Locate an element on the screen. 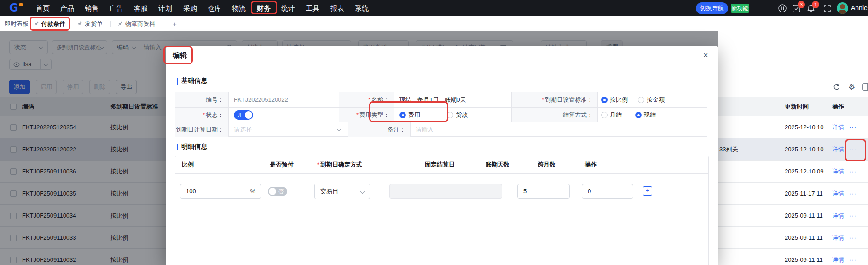 The height and width of the screenshot is (265, 868). column-header-updated-at: 更新时间 is located at coordinates (797, 107).